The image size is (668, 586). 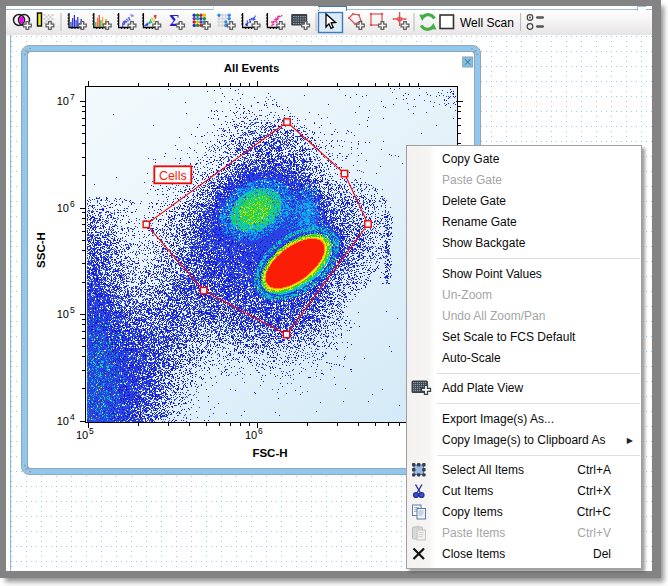 I want to click on svg-text: Cells, so click(x=173, y=176).